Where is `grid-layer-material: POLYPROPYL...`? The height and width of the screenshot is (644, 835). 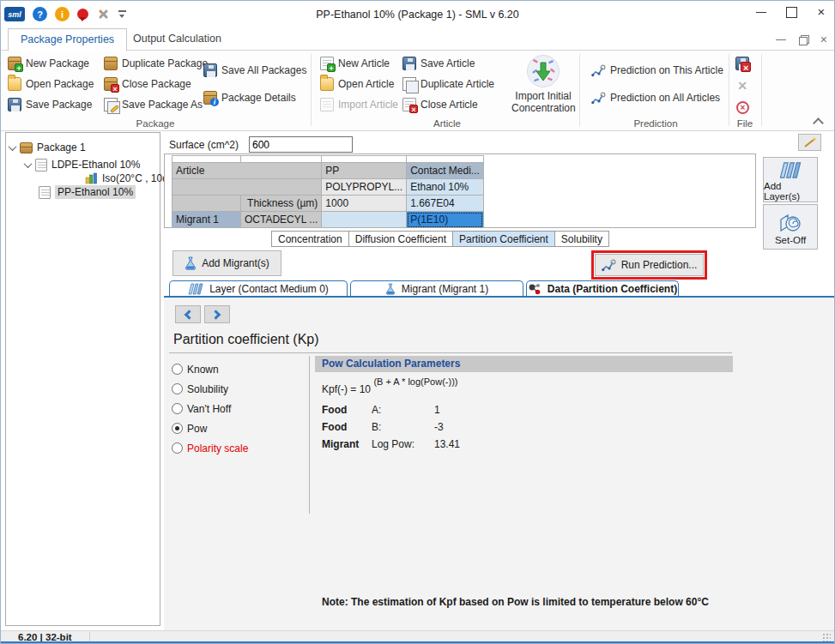
grid-layer-material: POLYPROPYL... is located at coordinates (364, 187).